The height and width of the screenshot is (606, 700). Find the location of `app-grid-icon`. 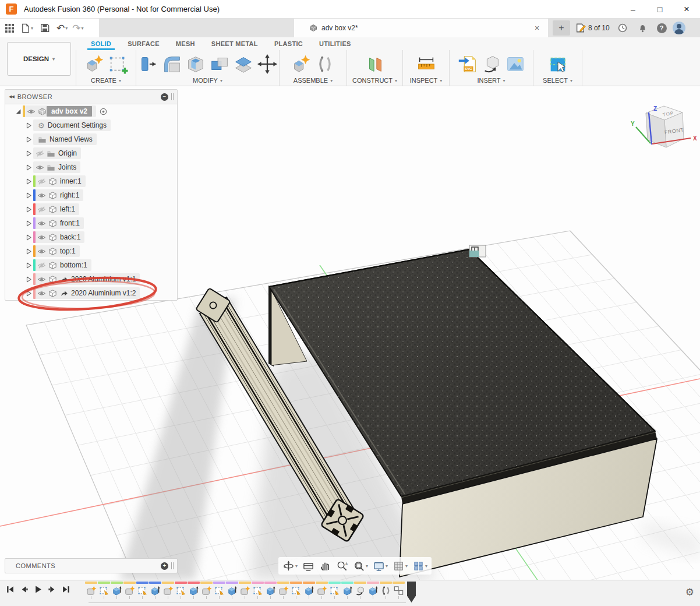

app-grid-icon is located at coordinates (9, 28).